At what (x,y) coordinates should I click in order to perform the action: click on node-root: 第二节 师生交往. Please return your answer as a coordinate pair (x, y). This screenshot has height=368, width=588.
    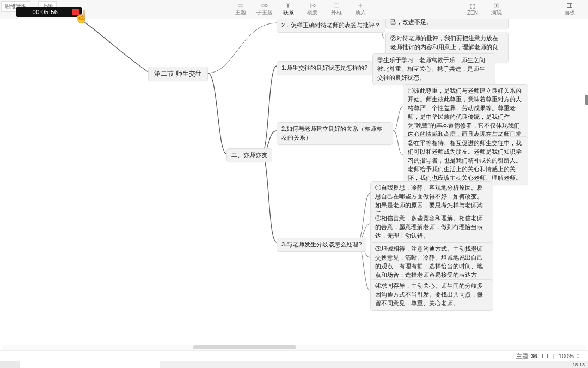
    Looking at the image, I should click on (178, 74).